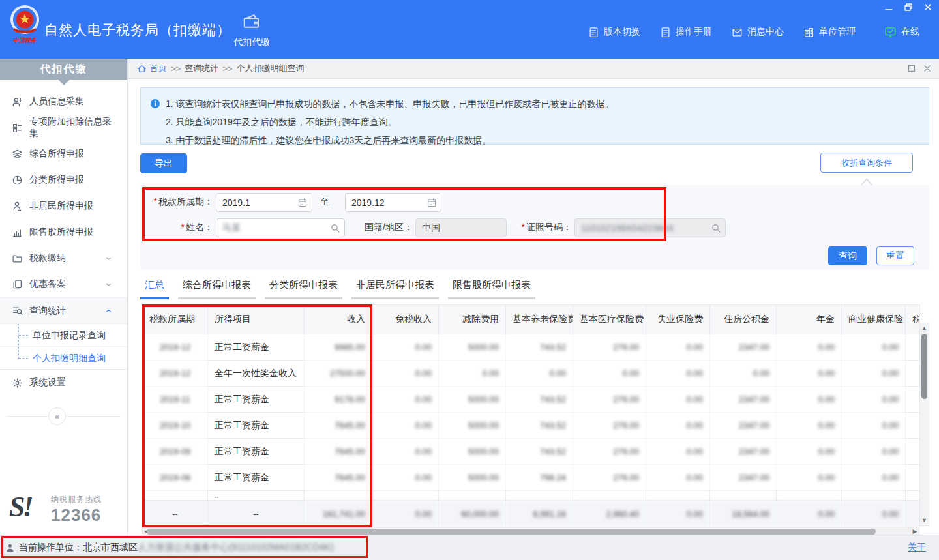 The width and height of the screenshot is (939, 560). What do you see at coordinates (338, 347) in the screenshot?
I see `table-cell: 9985.00` at bounding box center [338, 347].